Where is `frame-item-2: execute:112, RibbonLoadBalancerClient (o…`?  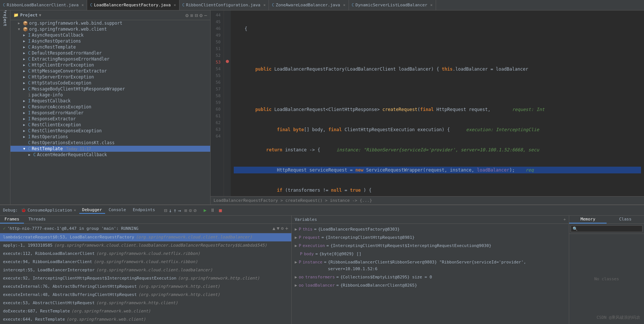 frame-item-2: execute:112, RibbonLoadBalancerClient (o… is located at coordinates (146, 254).